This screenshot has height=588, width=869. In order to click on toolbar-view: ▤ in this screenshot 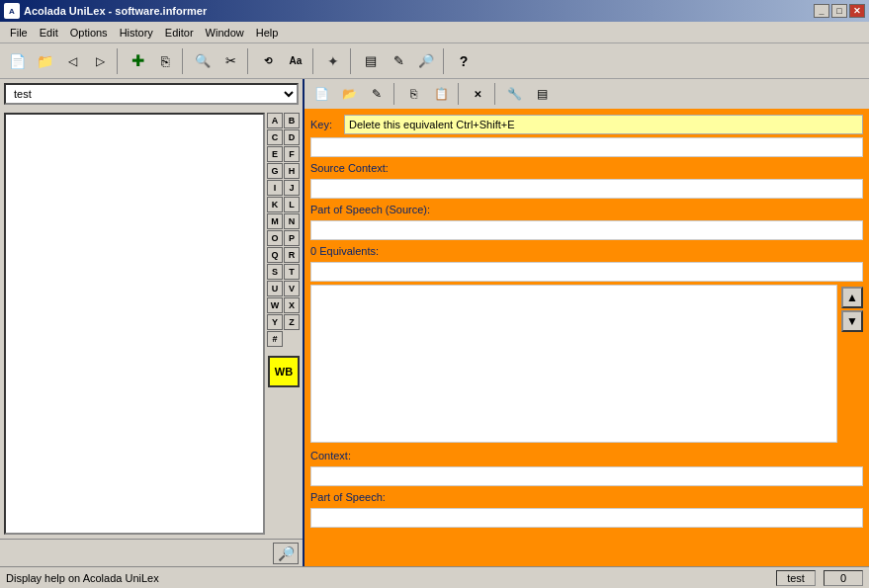, I will do `click(371, 61)`.